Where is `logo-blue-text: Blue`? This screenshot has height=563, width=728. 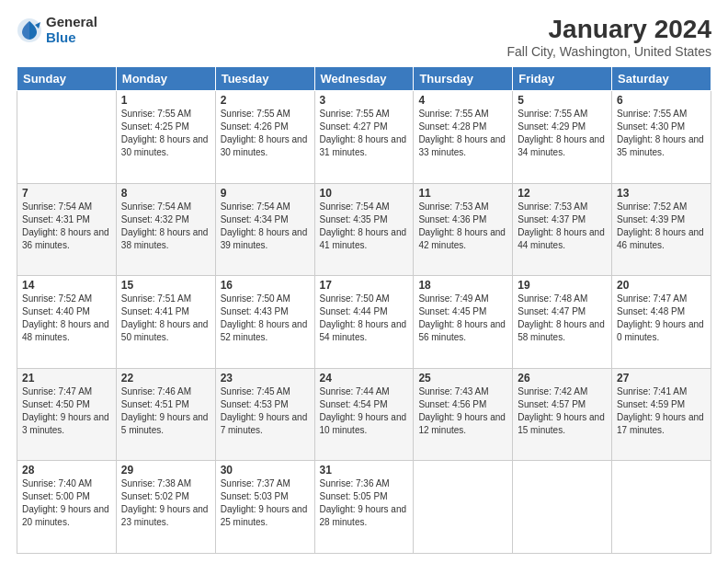 logo-blue-text: Blue is located at coordinates (72, 39).